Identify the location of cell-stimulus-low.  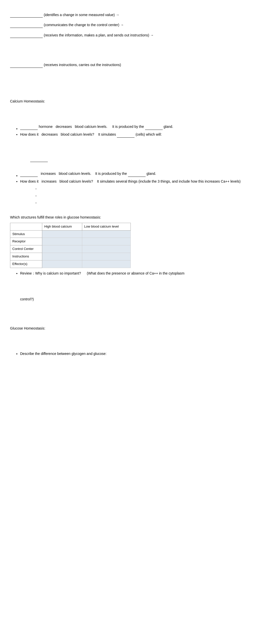
(106, 234).